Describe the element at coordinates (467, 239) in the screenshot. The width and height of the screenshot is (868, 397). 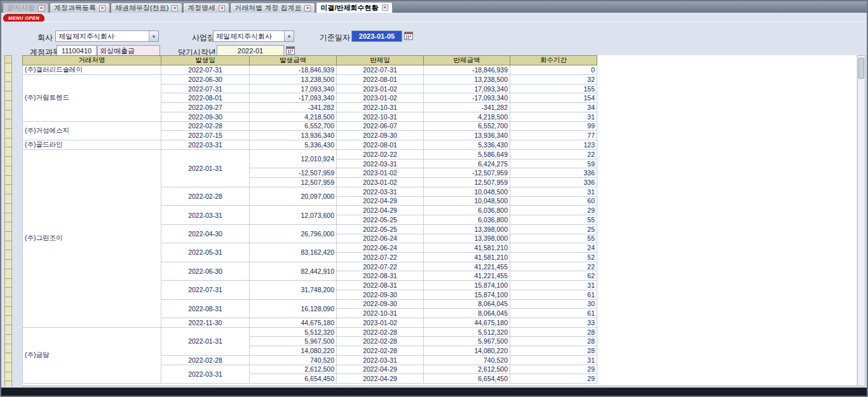
I see `cell-settlement-amount: 13,398,000` at that location.